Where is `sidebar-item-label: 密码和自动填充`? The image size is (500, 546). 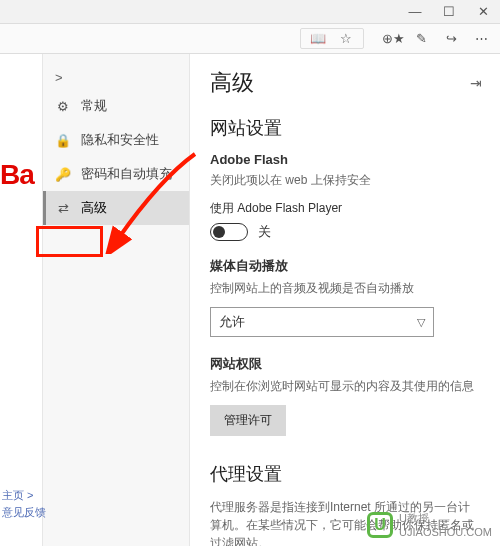
sidebar-item-label: 密码和自动填充 is located at coordinates (126, 174).